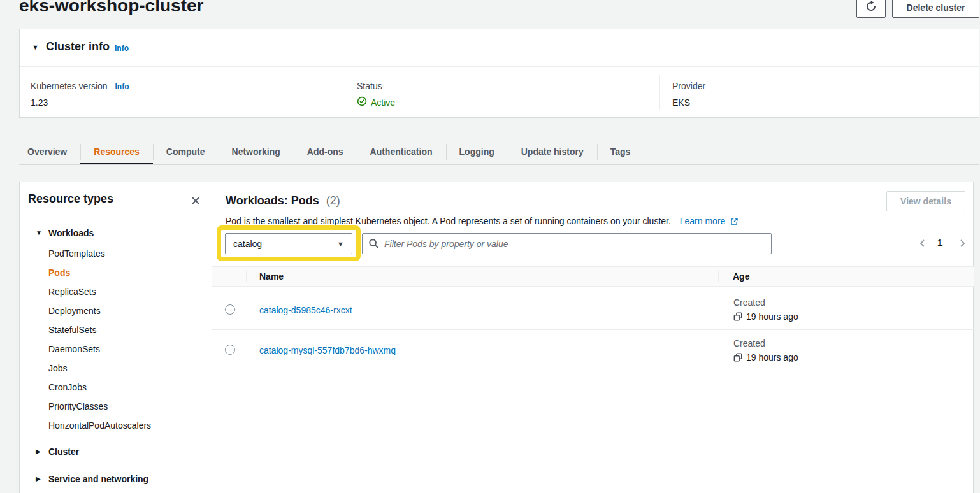 The width and height of the screenshot is (980, 493). I want to click on pod-name-link: catalog-mysql-557fdb7bd6-hwxmq, so click(328, 350).